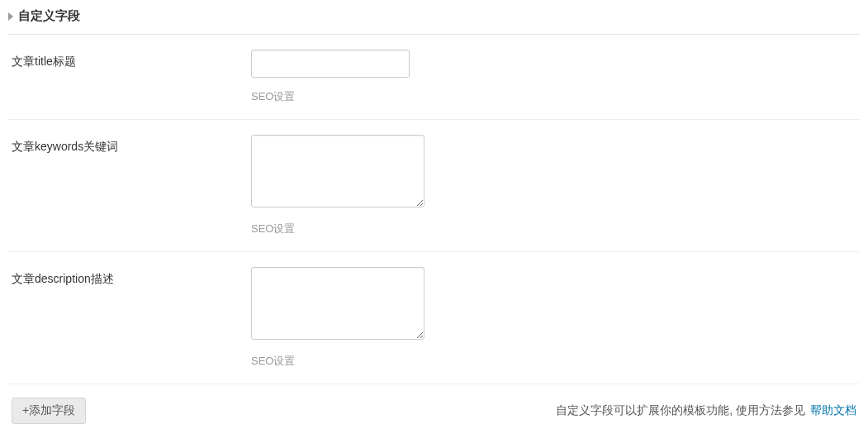 The width and height of the screenshot is (868, 448). What do you see at coordinates (833, 410) in the screenshot?
I see `help-doc-link: 帮助文档` at bounding box center [833, 410].